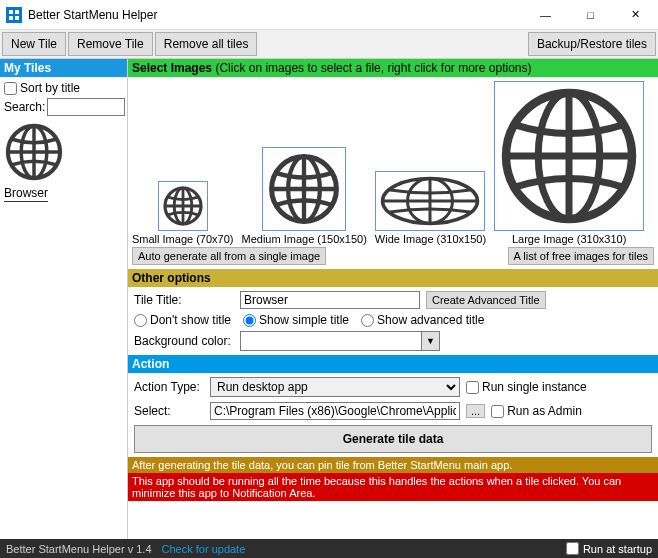 The height and width of the screenshot is (558, 658). What do you see at coordinates (14, 15) in the screenshot?
I see `app-icon` at bounding box center [14, 15].